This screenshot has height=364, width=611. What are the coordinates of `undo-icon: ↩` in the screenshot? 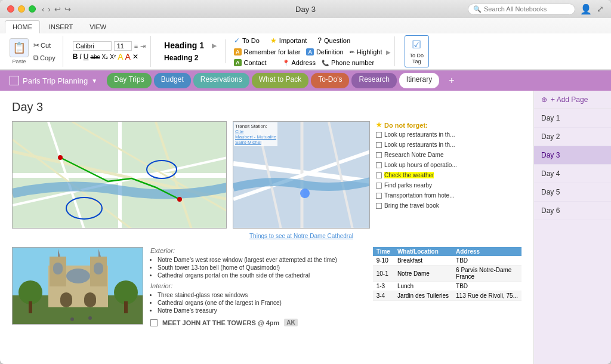 It's located at (57, 10).